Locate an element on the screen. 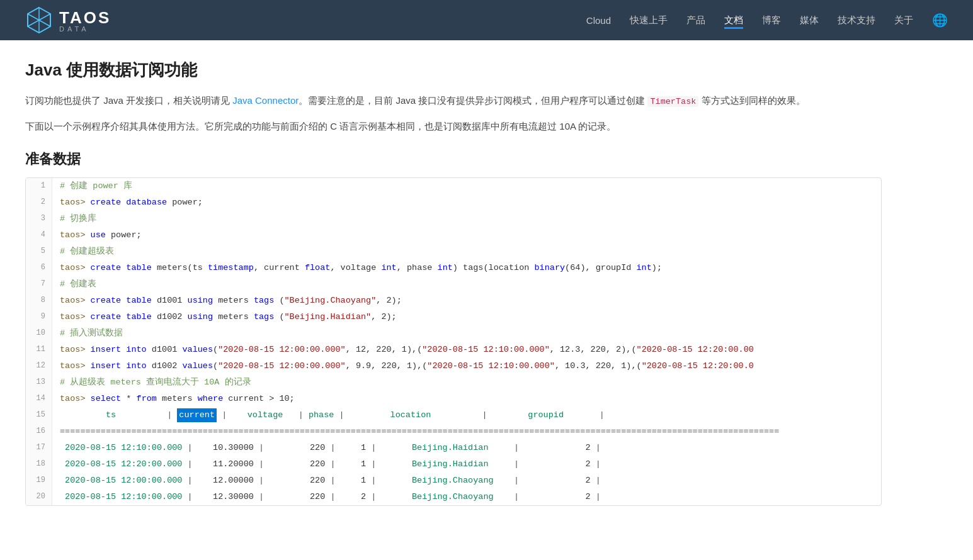 The height and width of the screenshot is (560, 973). section-prepare-title: 准备数据 is located at coordinates (453, 159).